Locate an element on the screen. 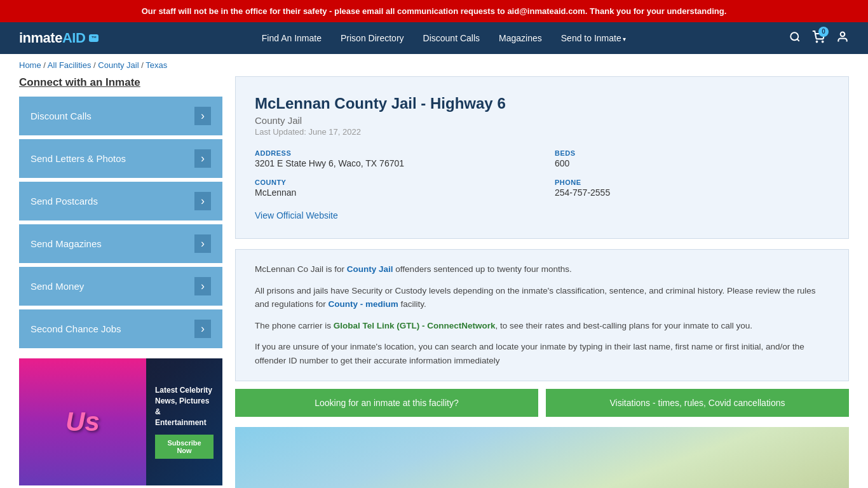  description-para4: If you are unsure of your inmate's locat… is located at coordinates (542, 353).